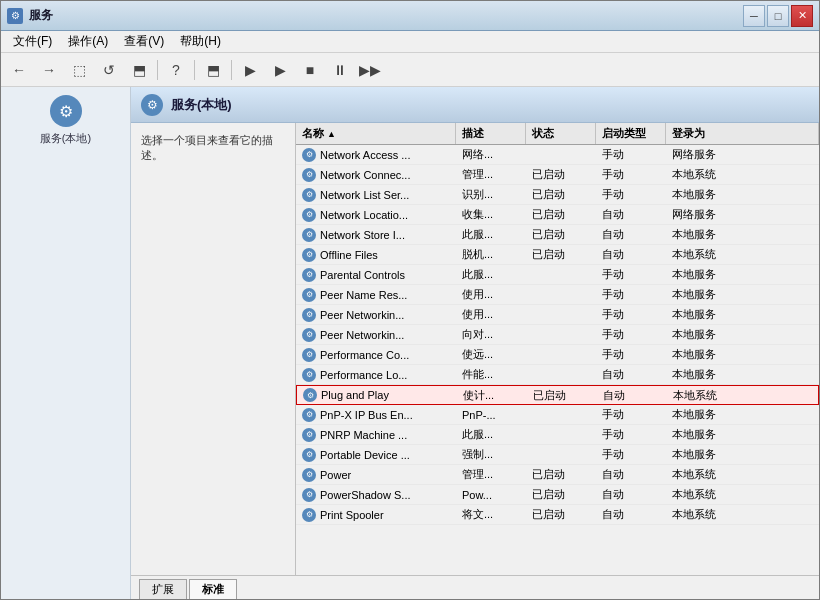  Describe the element at coordinates (144, 42) in the screenshot. I see `menu-view: 查看(V)` at that location.